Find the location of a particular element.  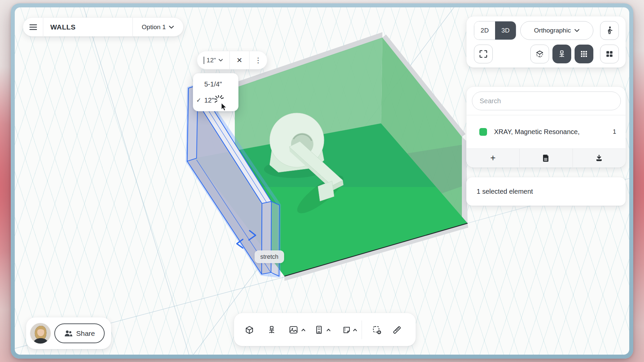

stretch-tooltip: stretch is located at coordinates (269, 257).